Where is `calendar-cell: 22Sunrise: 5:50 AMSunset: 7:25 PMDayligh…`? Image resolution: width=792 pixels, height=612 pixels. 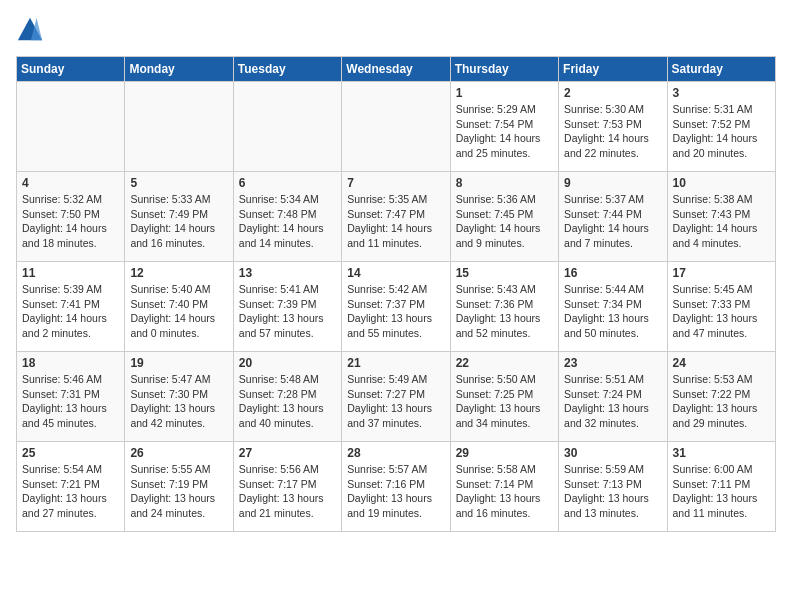
calendar-cell: 22Sunrise: 5:50 AMSunset: 7:25 PMDayligh… is located at coordinates (504, 397).